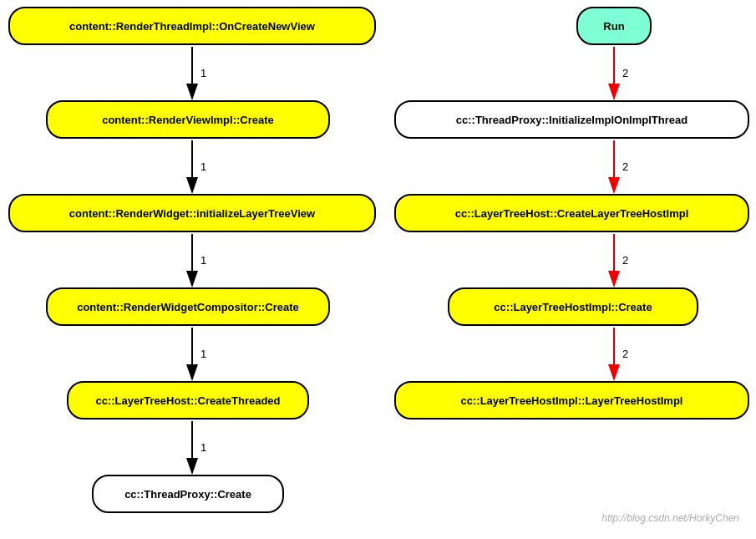 Image resolution: width=756 pixels, height=539 pixels. Describe the element at coordinates (614, 26) in the screenshot. I see `node-run: Run` at that location.